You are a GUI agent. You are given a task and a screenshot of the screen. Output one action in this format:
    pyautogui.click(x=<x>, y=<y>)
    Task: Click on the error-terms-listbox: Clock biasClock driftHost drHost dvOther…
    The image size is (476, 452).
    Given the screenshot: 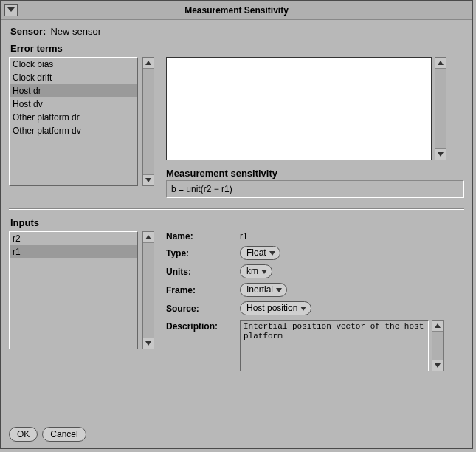 What is the action you would take?
    pyautogui.click(x=74, y=121)
    